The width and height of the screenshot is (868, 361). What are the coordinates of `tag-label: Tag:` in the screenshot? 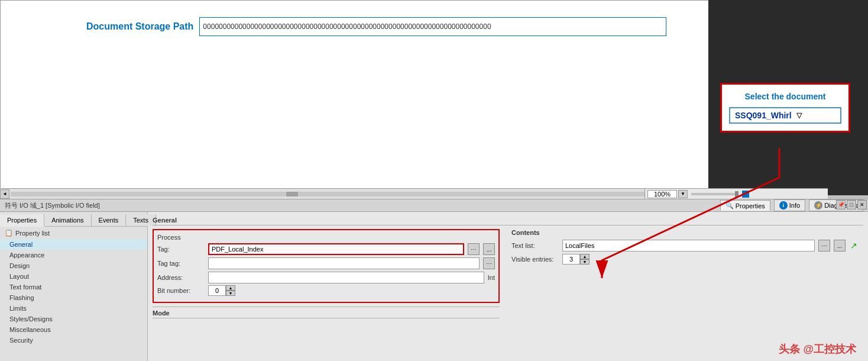 It's located at (181, 249).